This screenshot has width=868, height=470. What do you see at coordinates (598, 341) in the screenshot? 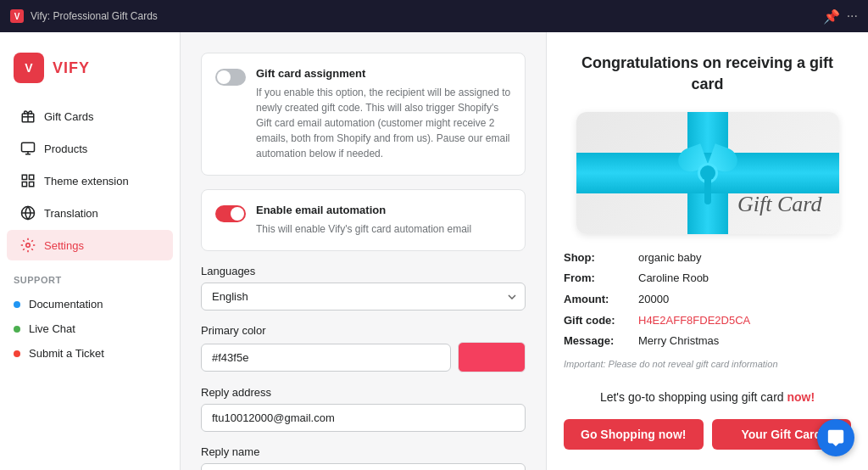
I see `message-label: Message:` at bounding box center [598, 341].